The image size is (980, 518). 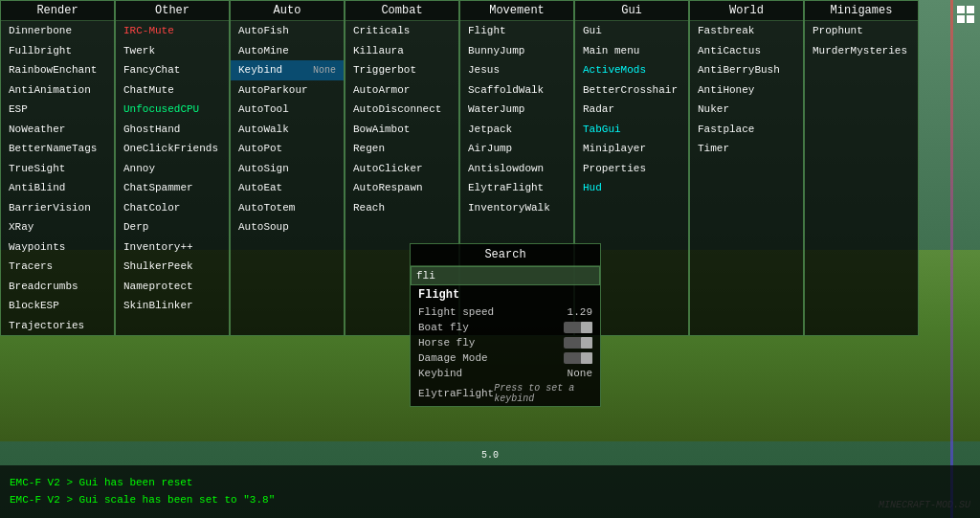 What do you see at coordinates (505, 373) in the screenshot?
I see `setting-keybind: Keybind None` at bounding box center [505, 373].